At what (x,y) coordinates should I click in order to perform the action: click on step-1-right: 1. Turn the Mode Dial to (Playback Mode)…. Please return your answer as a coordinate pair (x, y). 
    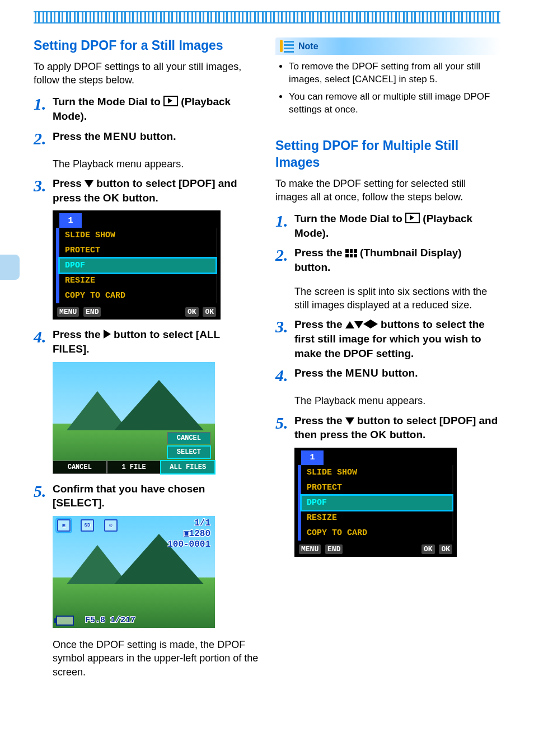
    Looking at the image, I should click on (388, 226).